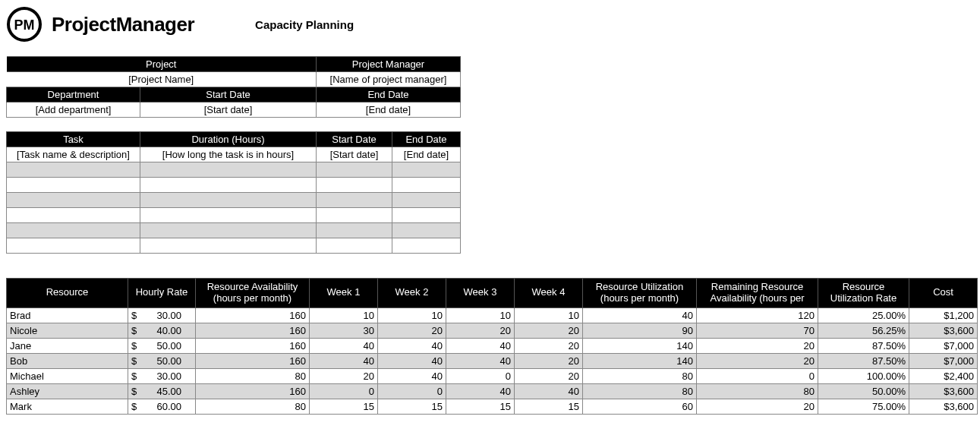 The image size is (980, 432). I want to click on rate-value: 45.00, so click(169, 391).